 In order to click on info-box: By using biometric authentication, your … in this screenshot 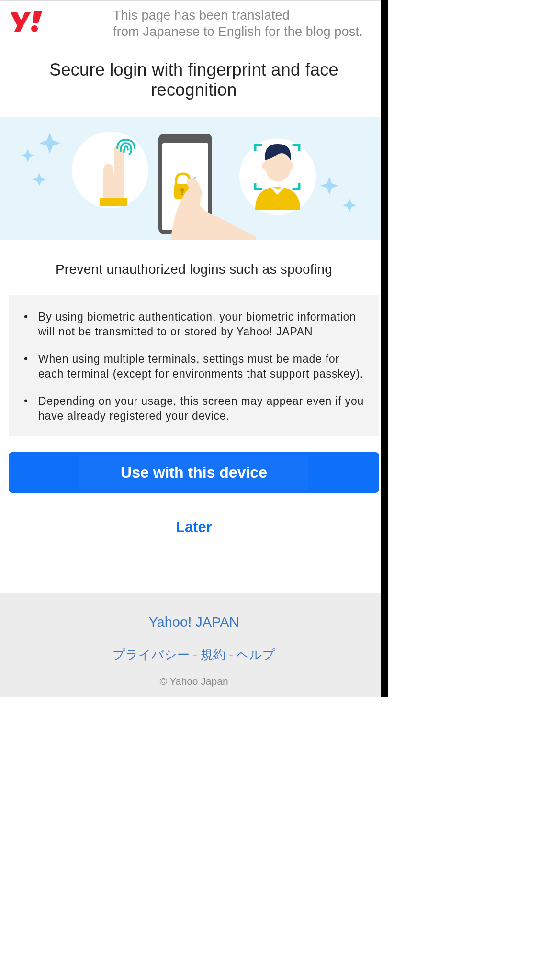, I will do `click(194, 366)`.